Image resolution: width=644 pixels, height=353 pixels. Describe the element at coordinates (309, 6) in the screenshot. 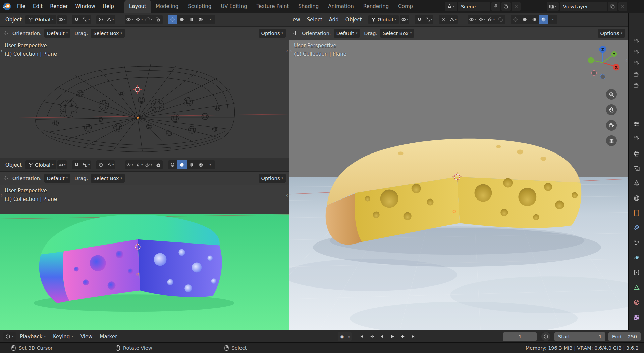

I see `workspace-tab-shading: Shading` at that location.